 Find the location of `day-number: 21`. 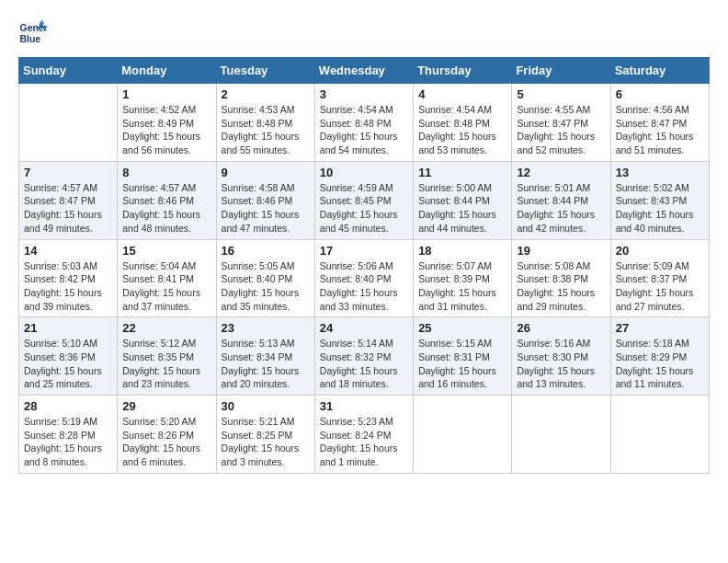

day-number: 21 is located at coordinates (68, 327).